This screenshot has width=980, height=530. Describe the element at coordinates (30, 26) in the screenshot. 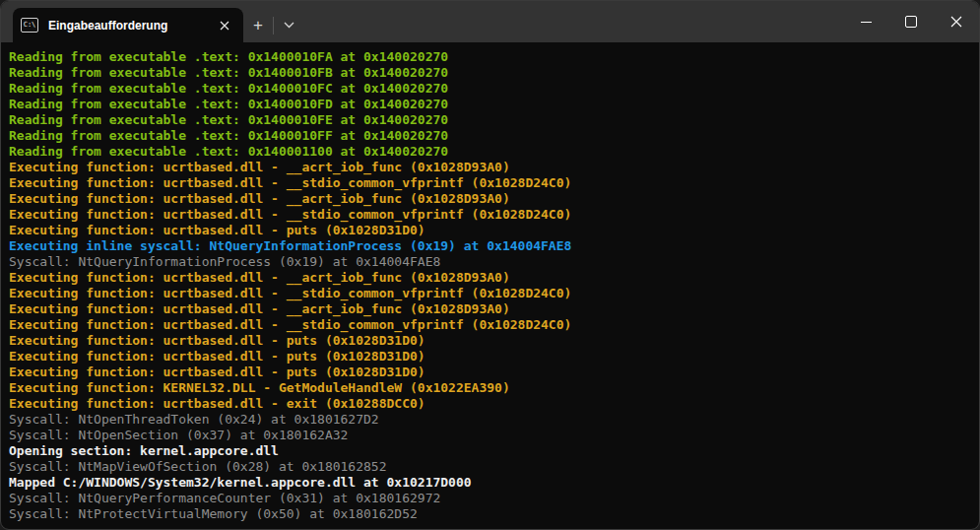

I see `command-prompt-icon: C:\` at that location.